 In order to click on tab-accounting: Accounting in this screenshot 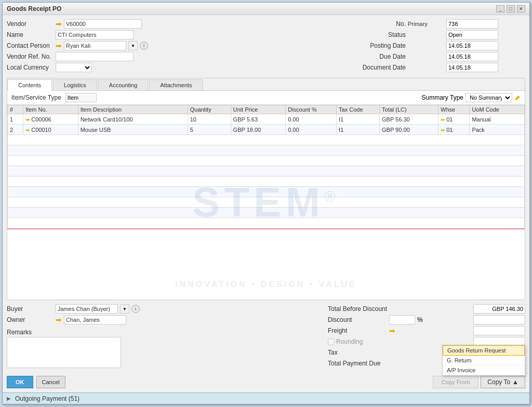, I will do `click(123, 85)`.